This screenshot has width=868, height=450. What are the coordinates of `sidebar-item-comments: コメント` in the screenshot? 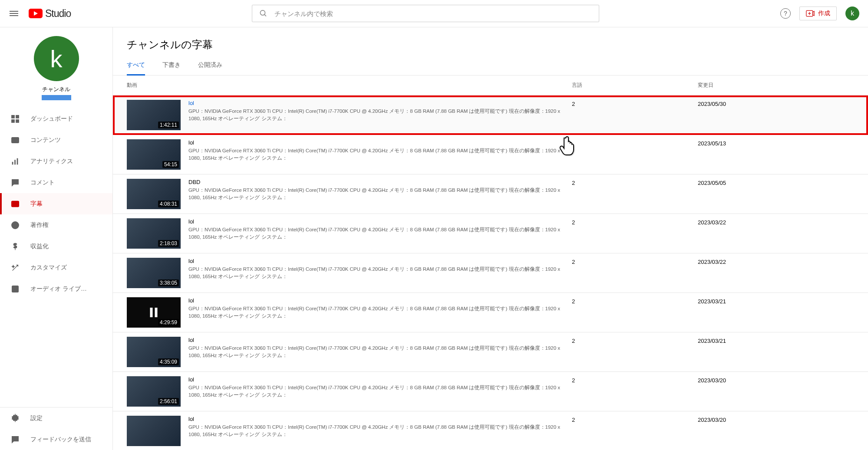 It's located at (56, 182).